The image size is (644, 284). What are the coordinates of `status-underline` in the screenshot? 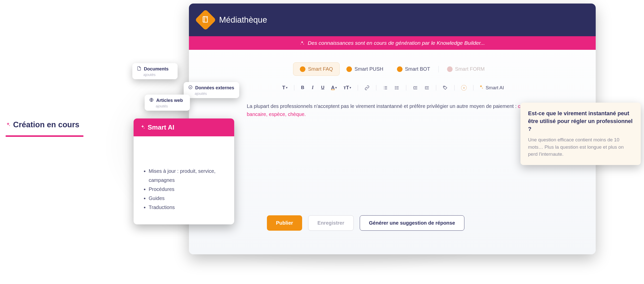 It's located at (45, 136).